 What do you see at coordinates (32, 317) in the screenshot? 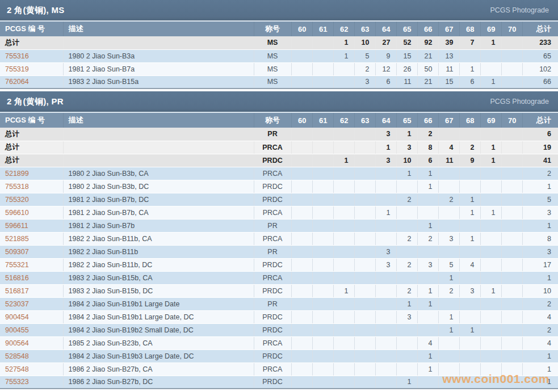
I see `pcgs-number-cell: 900454` at bounding box center [32, 317].